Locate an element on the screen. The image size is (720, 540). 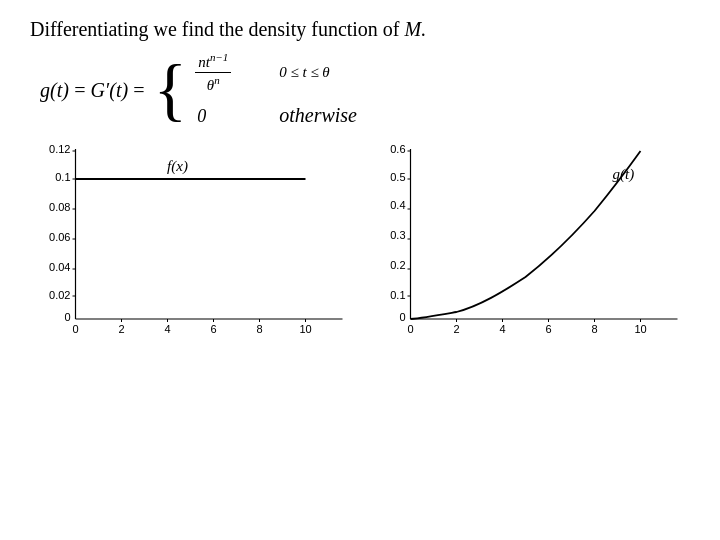
svg-text: 0.02 is located at coordinates (60, 295).